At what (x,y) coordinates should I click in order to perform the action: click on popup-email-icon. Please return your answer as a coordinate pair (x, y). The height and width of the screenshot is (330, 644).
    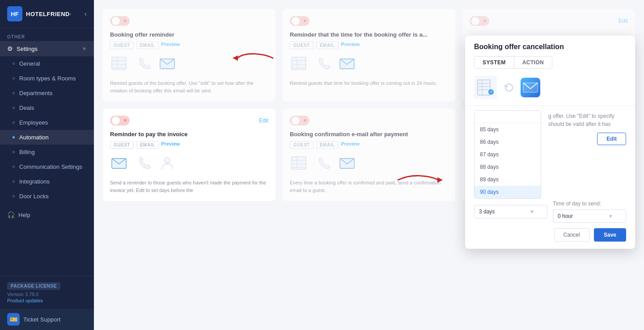
    Looking at the image, I should click on (530, 88).